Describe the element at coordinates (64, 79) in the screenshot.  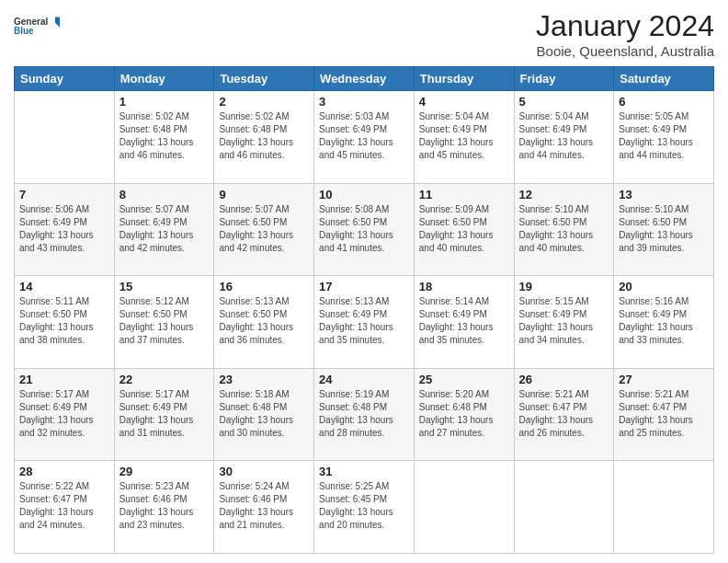
I see `col-sunday: Sunday` at that location.